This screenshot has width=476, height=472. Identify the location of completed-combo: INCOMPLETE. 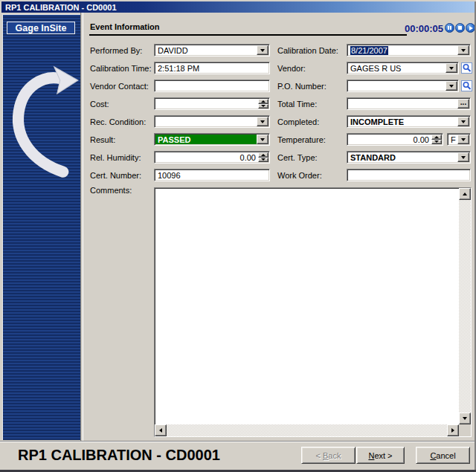
(409, 122).